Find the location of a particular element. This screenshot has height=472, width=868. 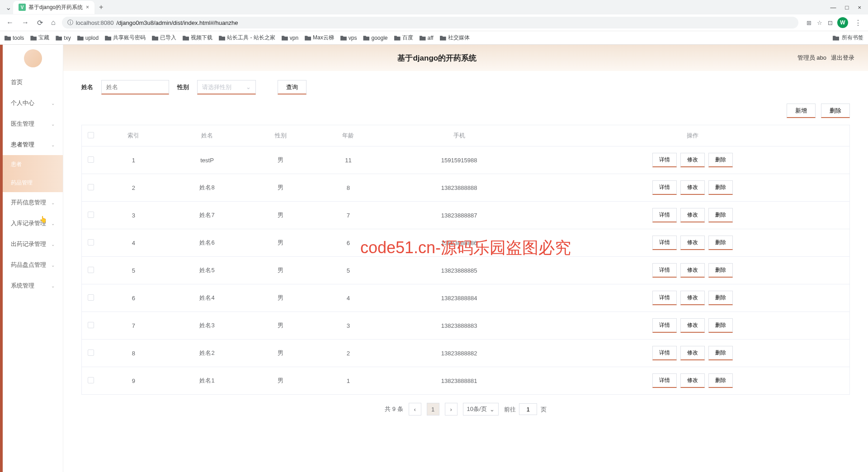

reload-icon: ⟳ is located at coordinates (40, 23).